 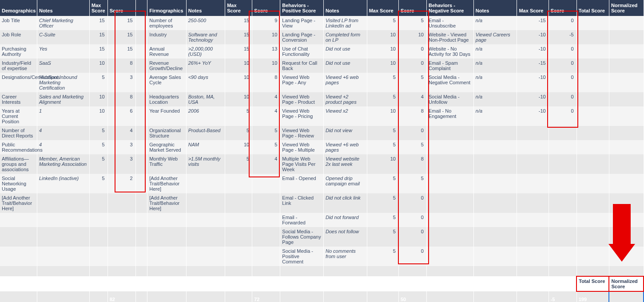 I want to click on cell: Viewed Web Page - Pricing, so click(x=302, y=116).